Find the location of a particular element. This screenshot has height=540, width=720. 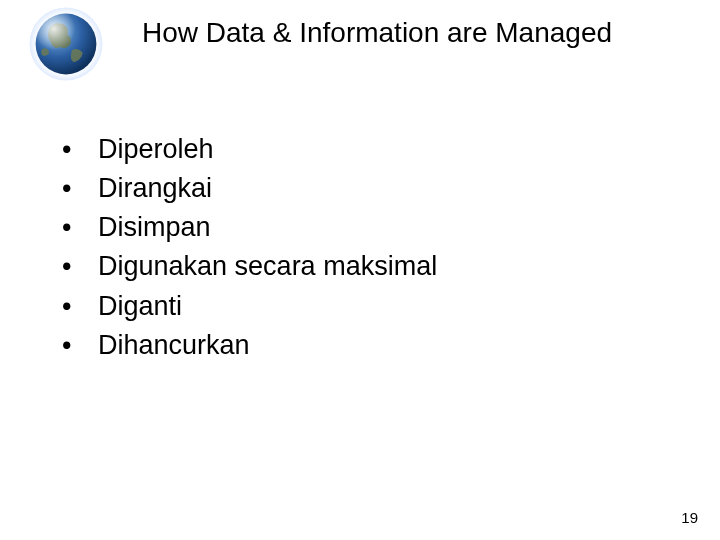

slide-title: How Data & Information are Managed is located at coordinates (377, 33).